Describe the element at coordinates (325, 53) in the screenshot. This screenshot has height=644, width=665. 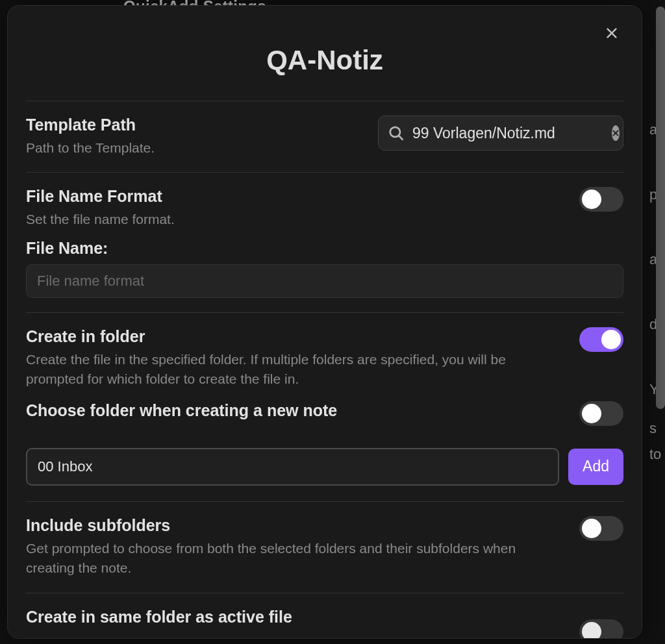
I see `modal-title: QA-Notiz` at that location.